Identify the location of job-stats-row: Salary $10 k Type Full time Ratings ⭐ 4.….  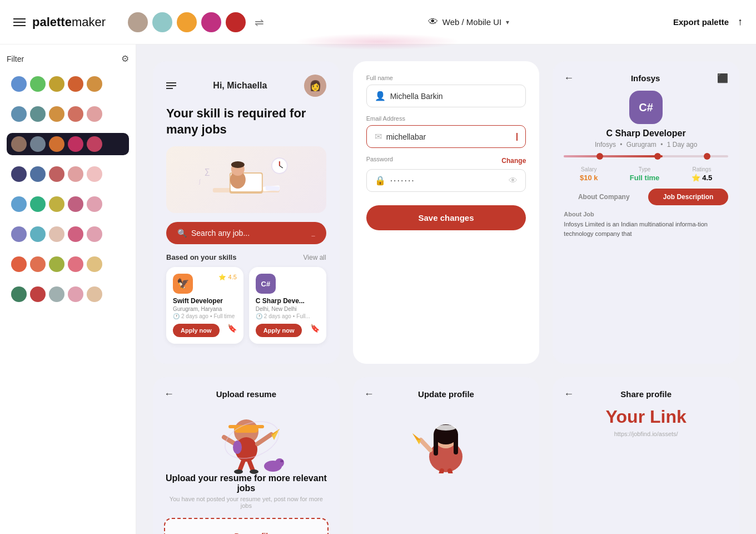
(646, 174).